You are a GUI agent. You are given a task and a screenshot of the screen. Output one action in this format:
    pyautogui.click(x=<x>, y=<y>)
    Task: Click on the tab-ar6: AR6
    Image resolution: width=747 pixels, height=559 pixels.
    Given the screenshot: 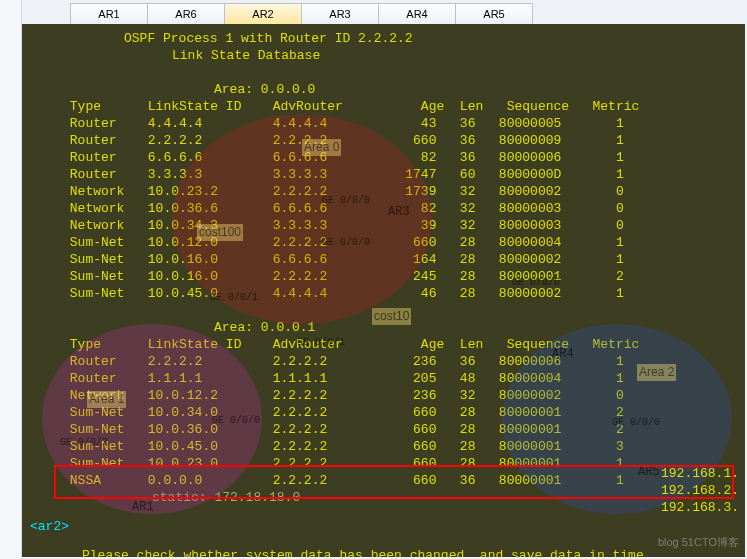 What is the action you would take?
    pyautogui.click(x=186, y=14)
    